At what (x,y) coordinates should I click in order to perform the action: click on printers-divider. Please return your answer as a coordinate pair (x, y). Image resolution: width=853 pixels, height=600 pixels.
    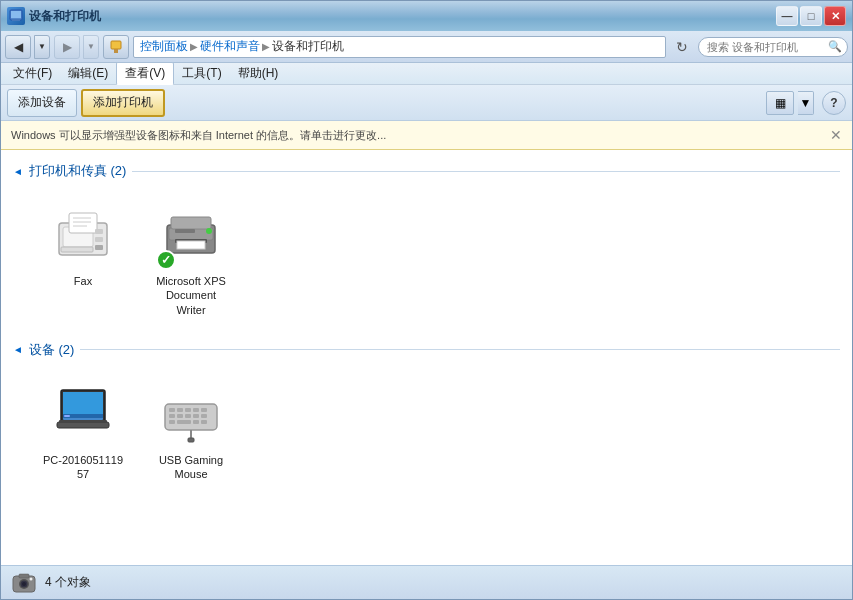
    Looking at the image, I should click on (486, 172).